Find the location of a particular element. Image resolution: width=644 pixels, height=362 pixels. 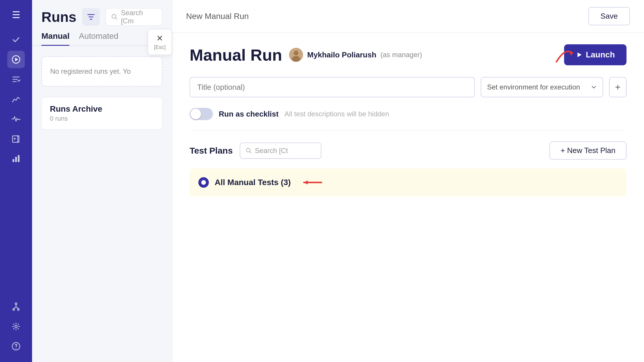

search-bar: Search [Cm is located at coordinates (134, 17).